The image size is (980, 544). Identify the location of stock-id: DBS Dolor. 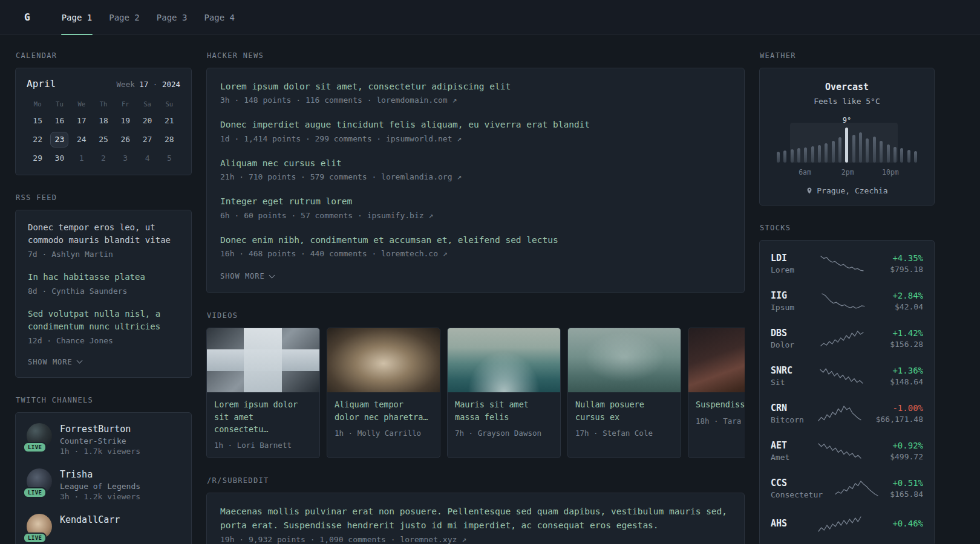
(783, 338).